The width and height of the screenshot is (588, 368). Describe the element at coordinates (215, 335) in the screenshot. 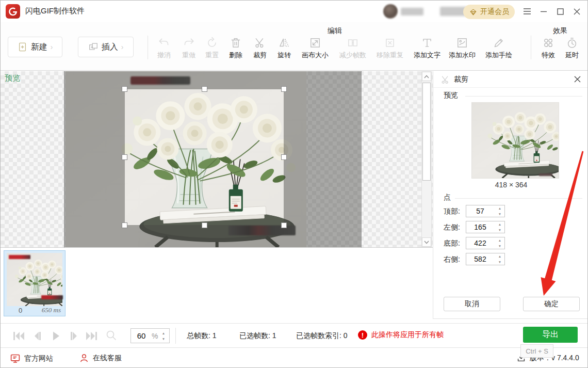

I see `total-frames-value: 1` at that location.